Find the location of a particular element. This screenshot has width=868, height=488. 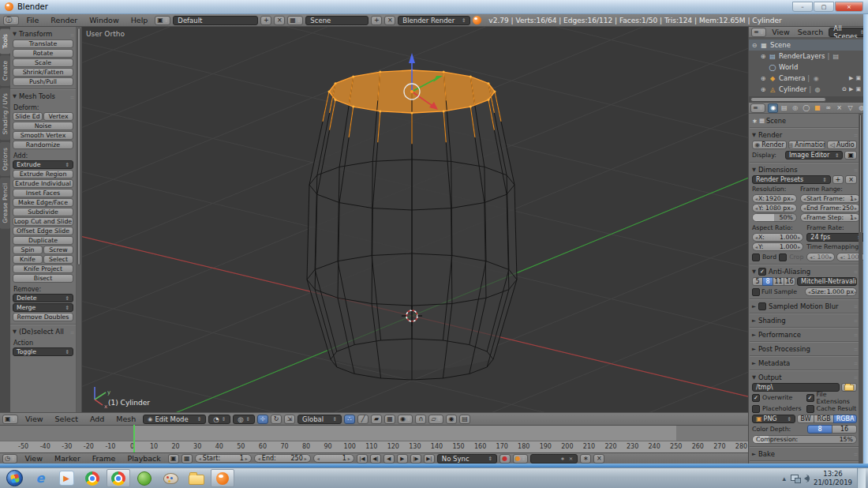

maximize-button: ▢ is located at coordinates (824, 6).